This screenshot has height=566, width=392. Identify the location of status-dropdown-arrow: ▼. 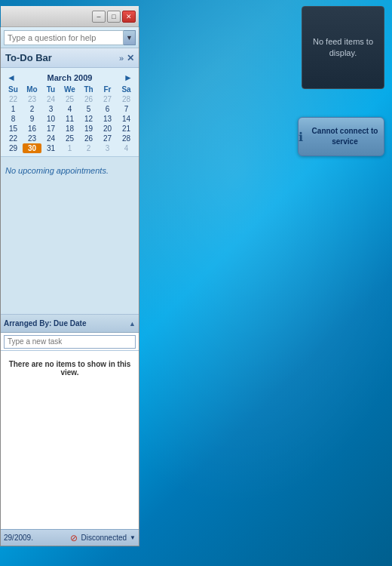
(133, 537).